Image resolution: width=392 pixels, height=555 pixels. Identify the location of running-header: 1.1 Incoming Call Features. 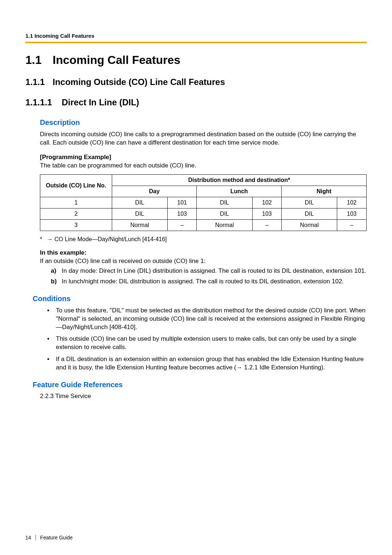
(196, 37).